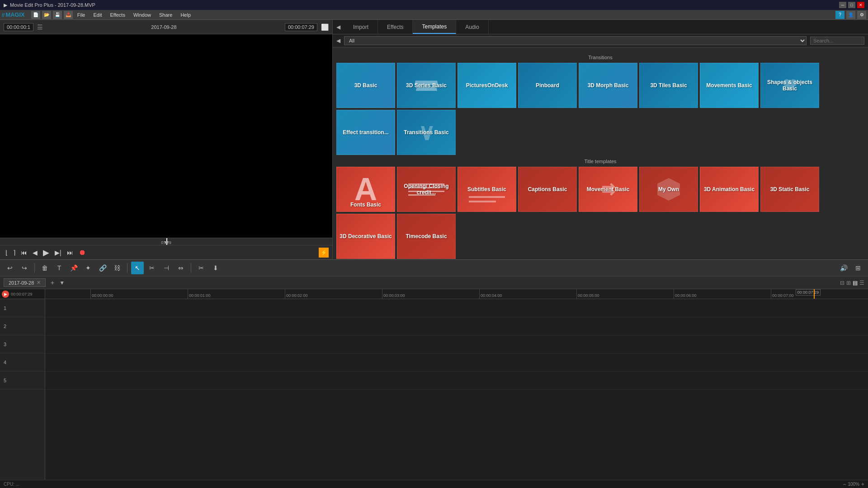  I want to click on tile-3d-series: 3D Series Basic, so click(426, 85).